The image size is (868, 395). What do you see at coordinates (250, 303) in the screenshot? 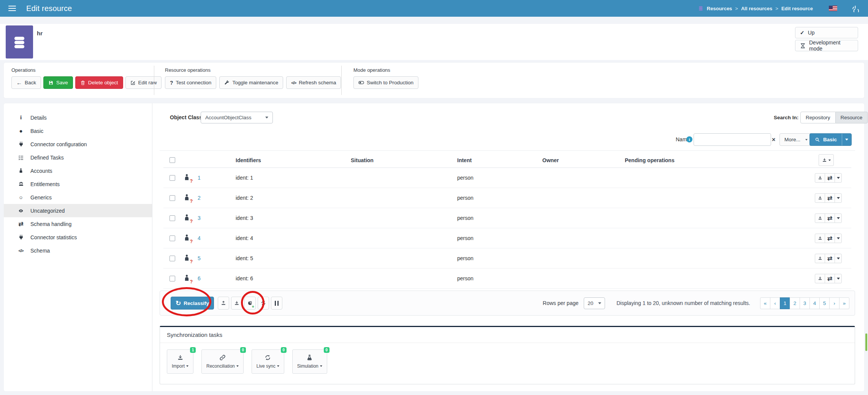
I see `create-report-button` at bounding box center [250, 303].